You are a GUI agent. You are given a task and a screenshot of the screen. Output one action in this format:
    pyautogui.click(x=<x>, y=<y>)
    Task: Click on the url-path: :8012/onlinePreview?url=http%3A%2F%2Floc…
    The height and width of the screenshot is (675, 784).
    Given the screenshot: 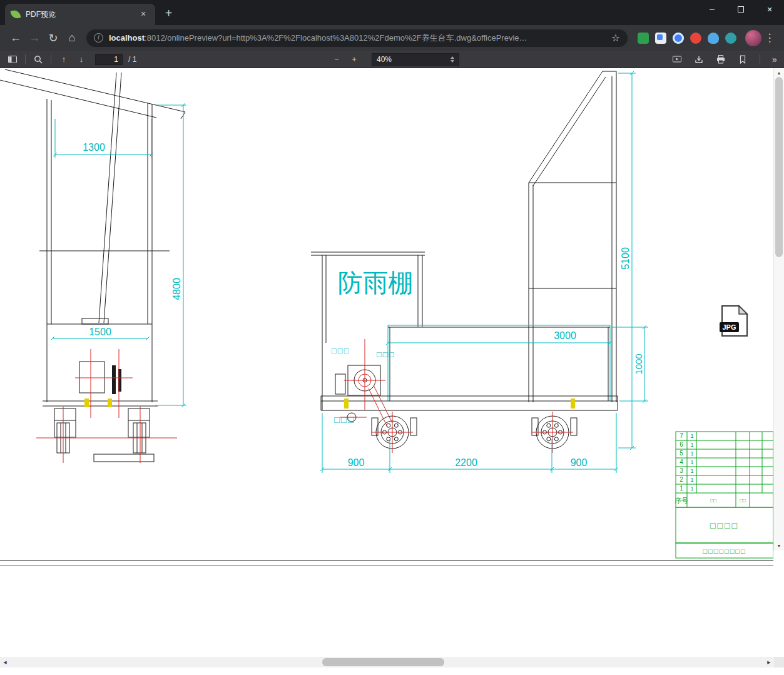 What is the action you would take?
    pyautogui.click(x=335, y=38)
    